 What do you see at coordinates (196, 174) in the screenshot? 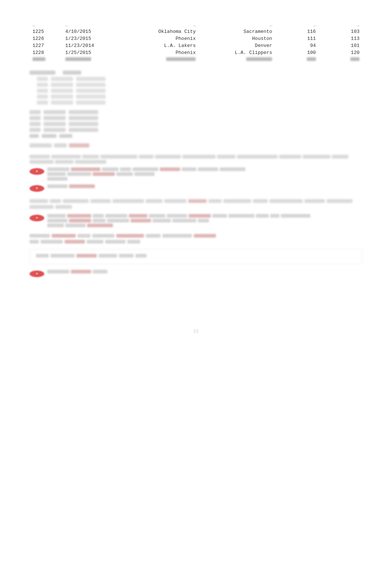
I see `notebook-cell-1: ●` at bounding box center [196, 174].